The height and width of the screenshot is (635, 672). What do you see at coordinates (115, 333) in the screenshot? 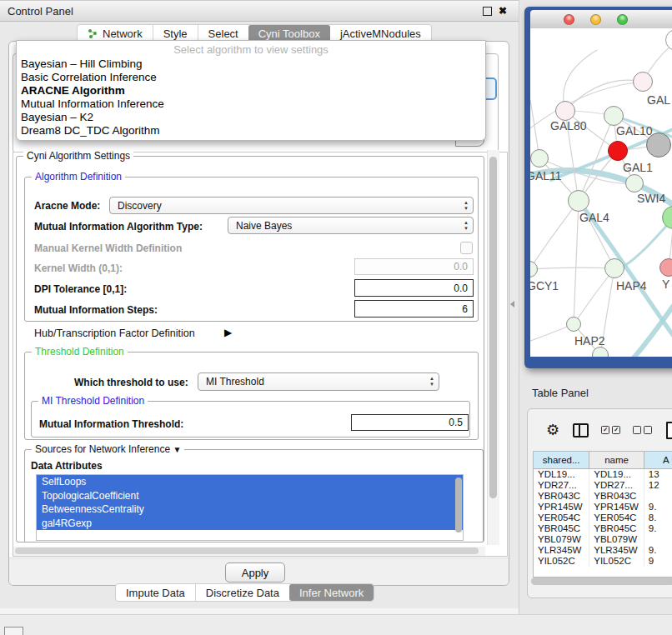
I see `hub-definition-label: Hub/Transcription Factor Definition` at bounding box center [115, 333].